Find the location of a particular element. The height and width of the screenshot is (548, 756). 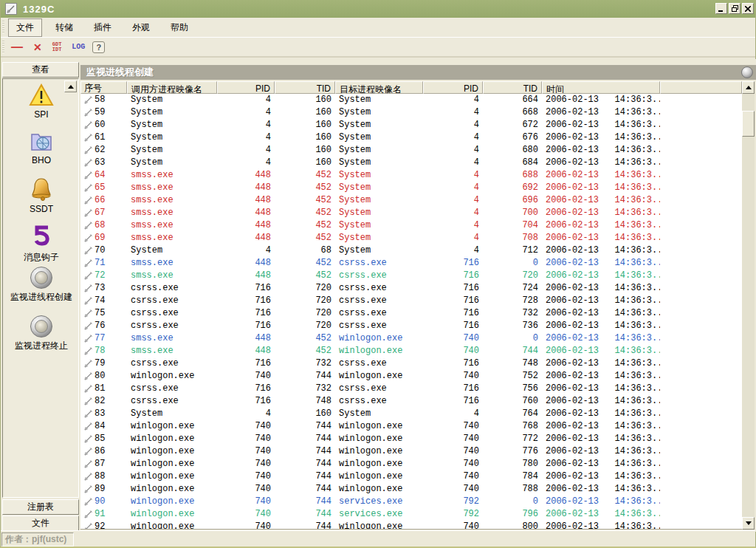

table-row: 91winlogon.exe740744services.exe79279620… is located at coordinates (411, 514).